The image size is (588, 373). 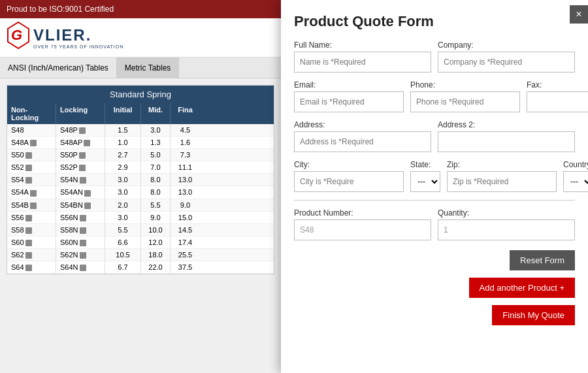 What do you see at coordinates (522, 287) in the screenshot?
I see `add-product-button: Add another Product +` at bounding box center [522, 287].